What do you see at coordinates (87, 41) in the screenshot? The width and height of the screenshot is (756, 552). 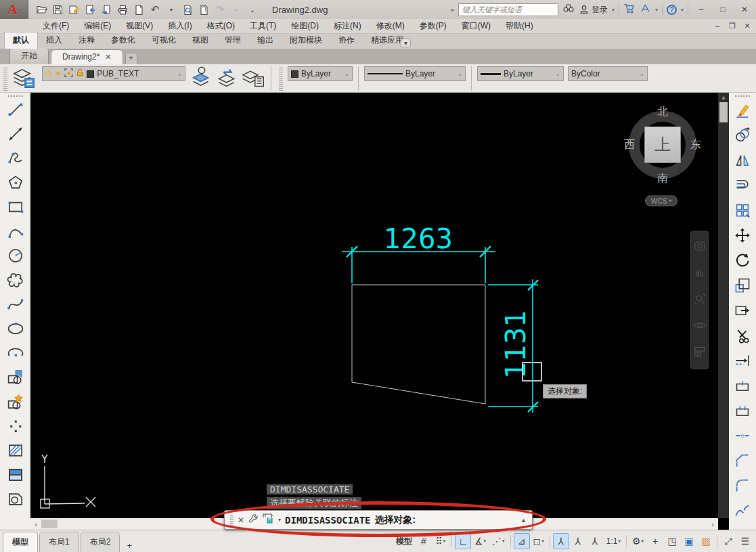 I see `ribbon-tab-2: 注释` at bounding box center [87, 41].